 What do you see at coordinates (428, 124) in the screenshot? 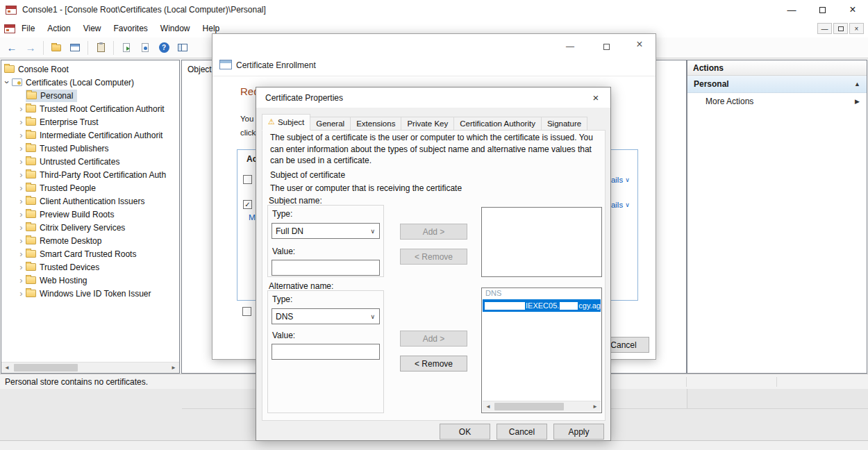
I see `tab-private-key: Private Key` at bounding box center [428, 124].